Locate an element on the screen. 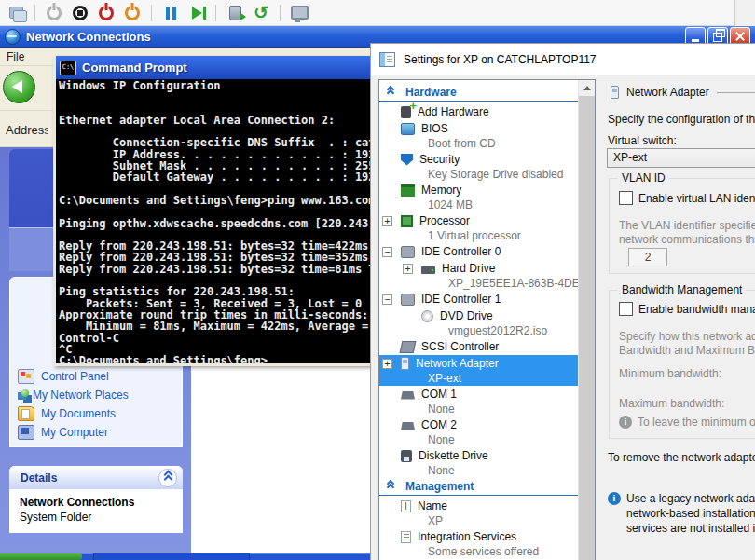 This screenshot has width=755, height=560. processor-icon is located at coordinates (406, 222).